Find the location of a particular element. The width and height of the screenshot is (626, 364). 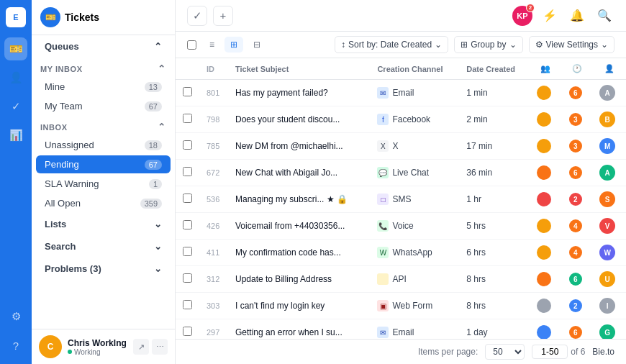

ticket-count-1: 3 is located at coordinates (577, 119).